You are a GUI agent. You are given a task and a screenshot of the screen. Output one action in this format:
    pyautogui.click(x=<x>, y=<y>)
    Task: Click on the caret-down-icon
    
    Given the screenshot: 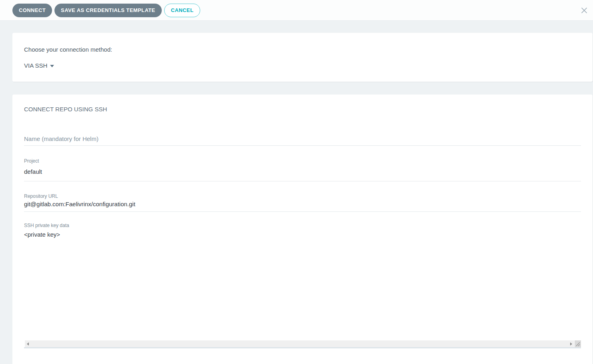 What is the action you would take?
    pyautogui.click(x=52, y=66)
    